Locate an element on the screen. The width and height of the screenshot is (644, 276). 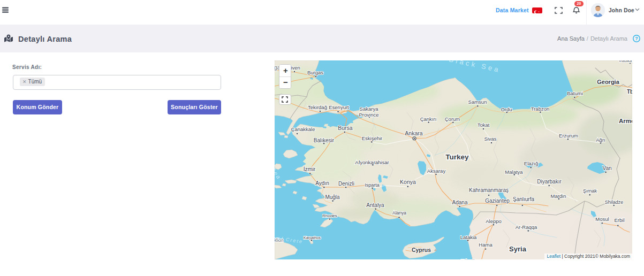
svg-text: Erbil is located at coordinates (619, 220).